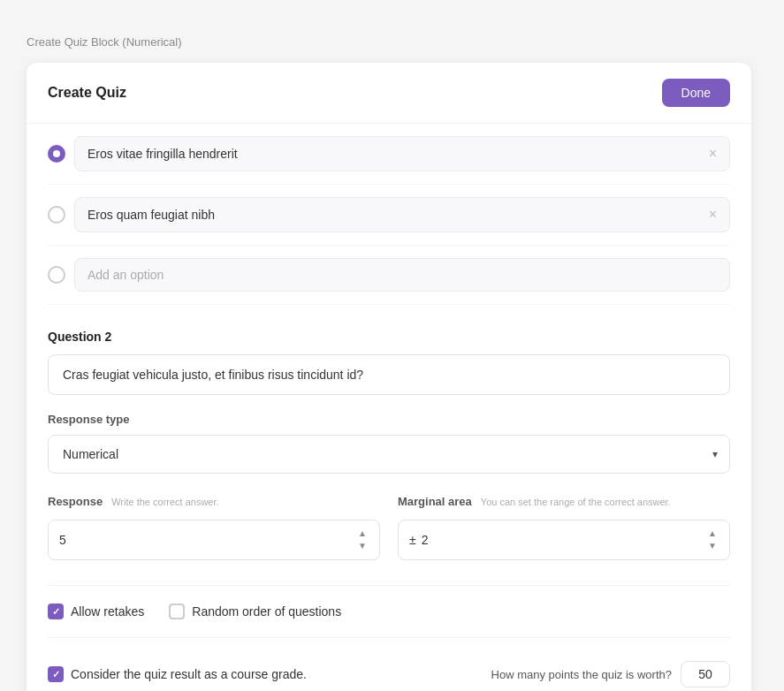  I want to click on option-row-1: Eros vitae fringilla hendrerit ×, so click(389, 154).